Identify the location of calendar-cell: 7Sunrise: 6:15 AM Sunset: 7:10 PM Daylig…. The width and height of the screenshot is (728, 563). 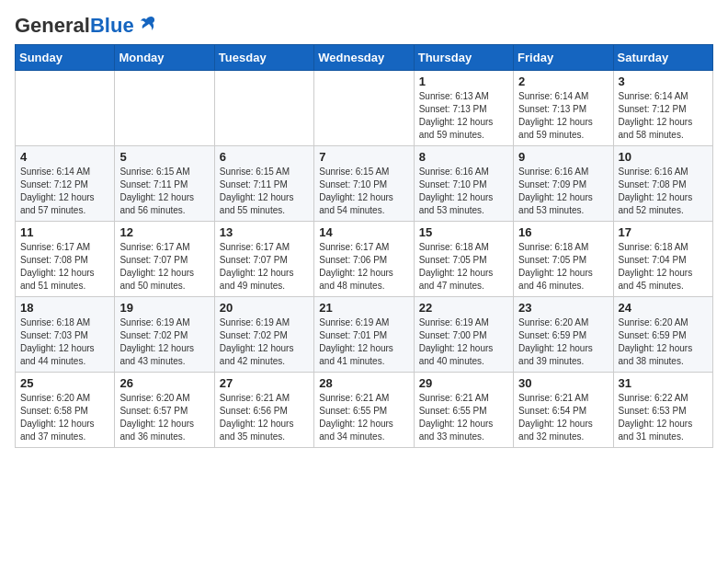
(364, 184).